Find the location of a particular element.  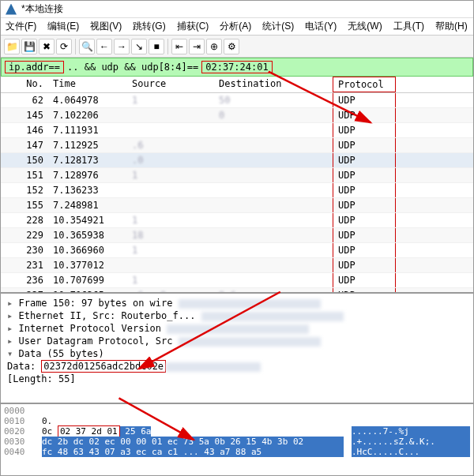

col-source: Source is located at coordinates (171, 84).